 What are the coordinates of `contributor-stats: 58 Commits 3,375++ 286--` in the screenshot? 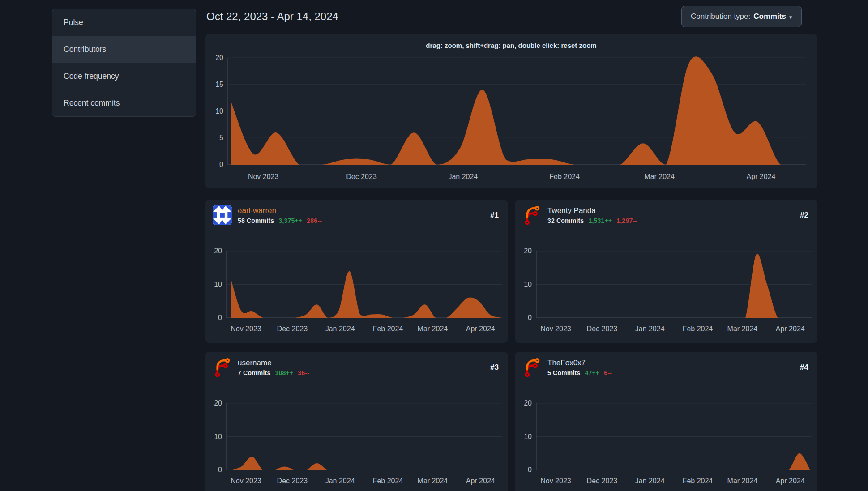 It's located at (361, 221).